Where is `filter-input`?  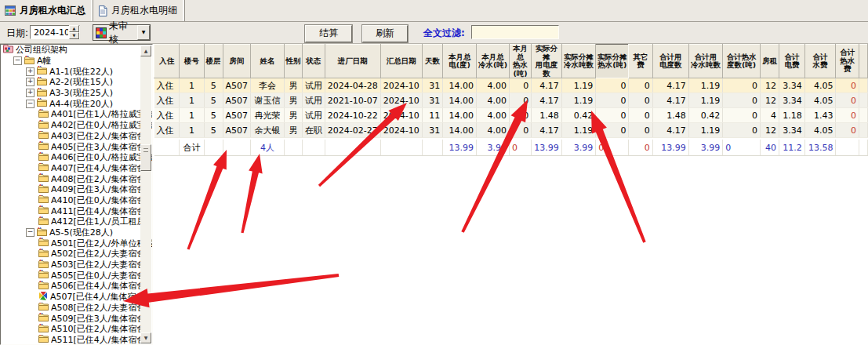 filter-input is located at coordinates (515, 32).